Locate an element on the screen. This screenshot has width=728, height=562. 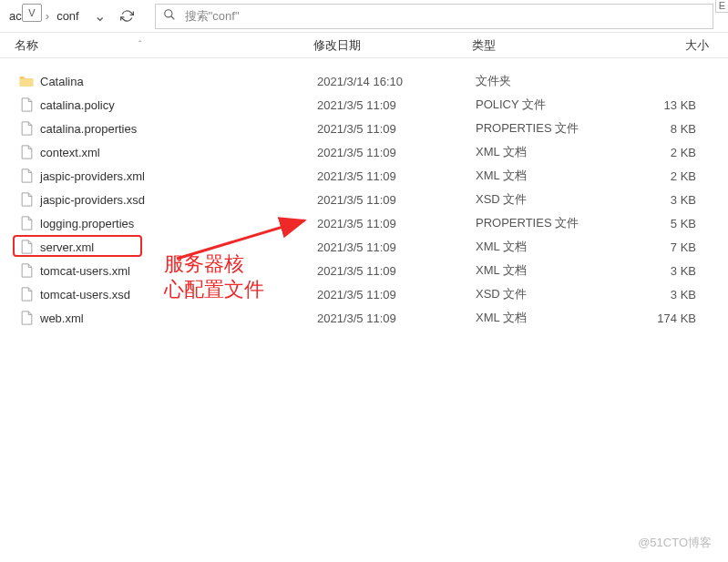
breadcrumb-current: conf is located at coordinates (67, 16).